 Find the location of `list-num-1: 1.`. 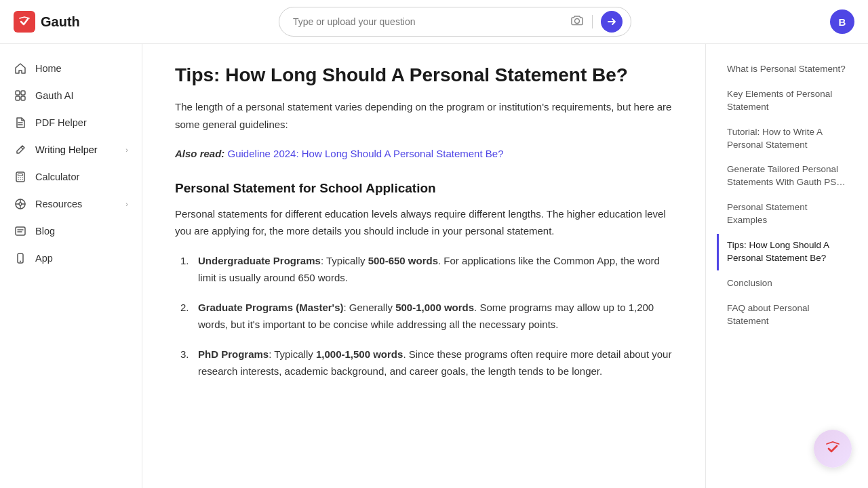

list-num-1: 1. is located at coordinates (186, 270).